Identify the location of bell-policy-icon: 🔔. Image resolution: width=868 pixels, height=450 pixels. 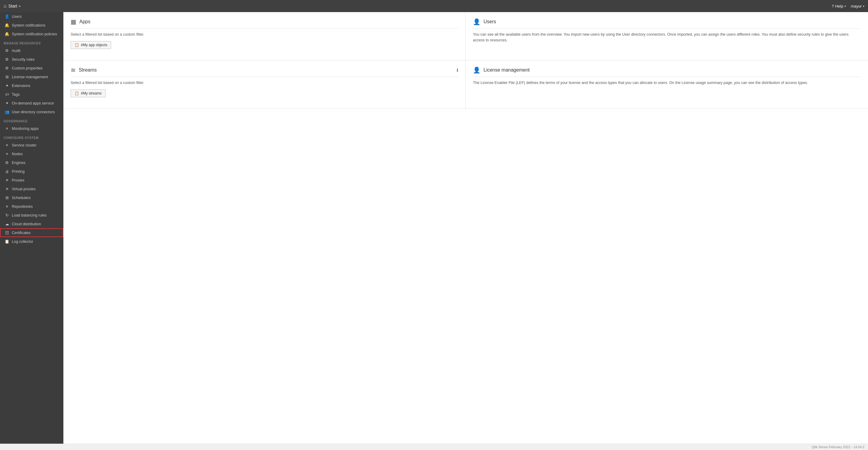
(7, 34).